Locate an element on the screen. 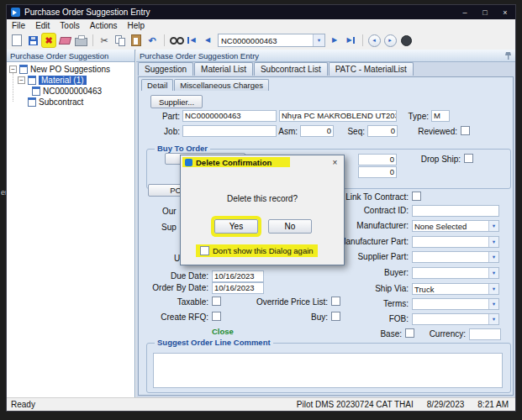 Image resolution: width=522 pixels, height=420 pixels. menu-actions: Actions is located at coordinates (104, 25).